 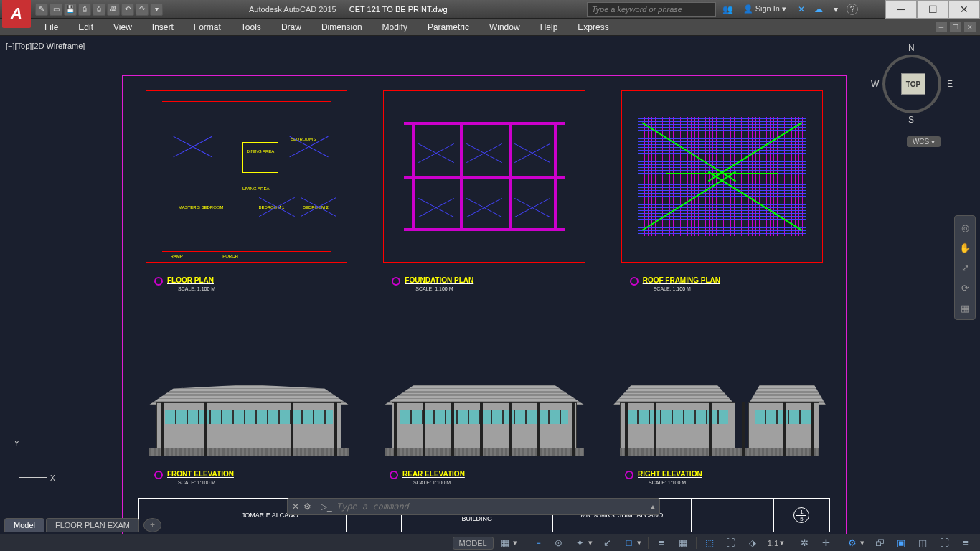 What do you see at coordinates (491, 507) in the screenshot?
I see `command-input` at bounding box center [491, 507].